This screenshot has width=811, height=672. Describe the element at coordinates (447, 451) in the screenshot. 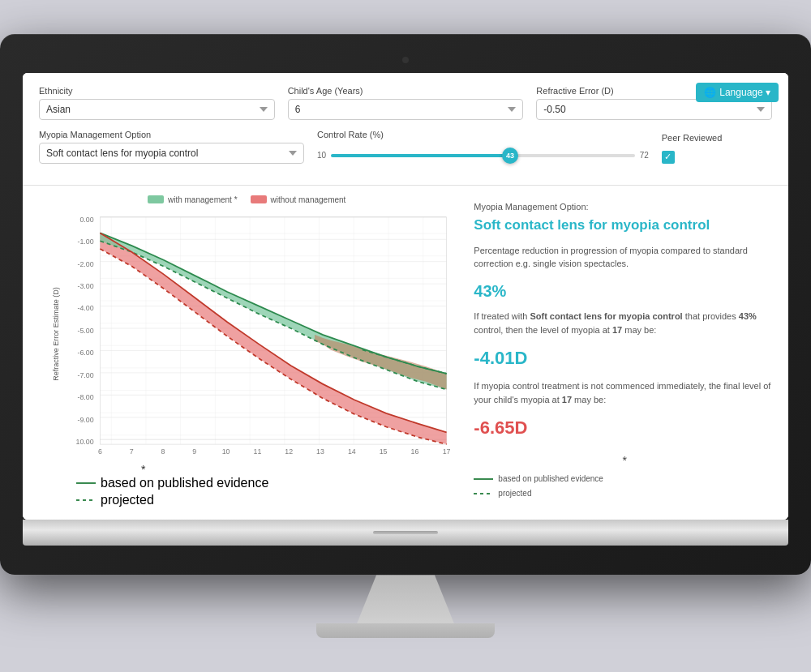

I see `svg-text: 17` at that location.